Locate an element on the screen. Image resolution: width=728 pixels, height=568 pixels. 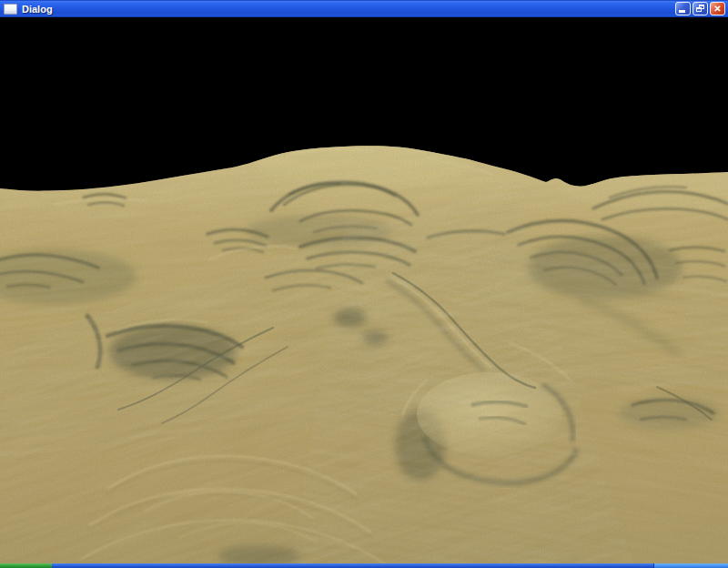
start-button-edge is located at coordinates (25, 566).